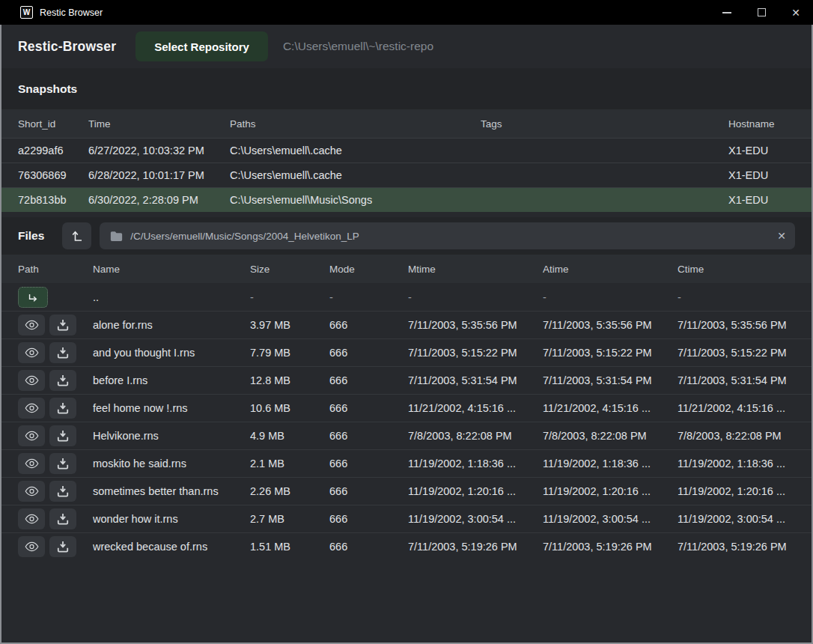 This screenshot has height=644, width=813. Describe the element at coordinates (737, 491) in the screenshot. I see `file-ctime: 11/19/2002, 1:20:16 ...` at that location.